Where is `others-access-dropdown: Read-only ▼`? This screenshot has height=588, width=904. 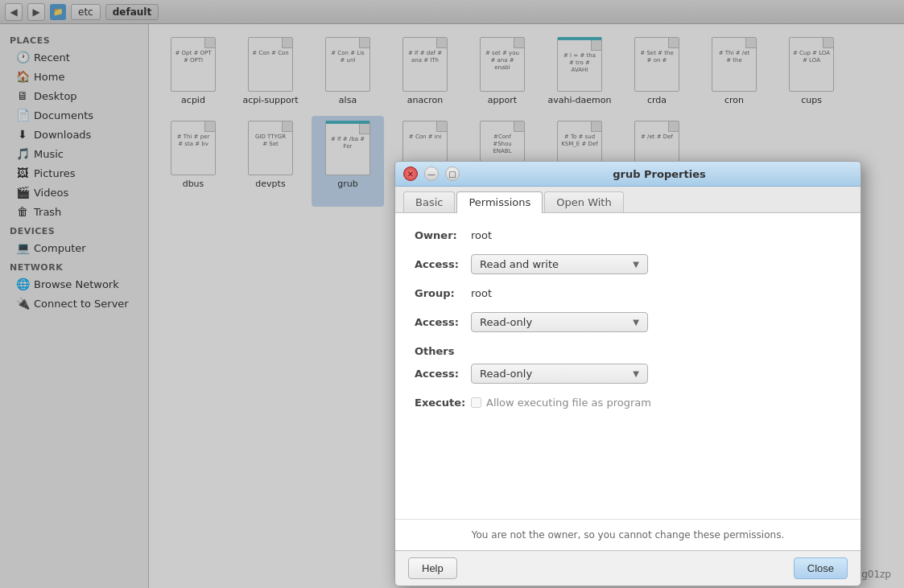 others-access-dropdown: Read-only ▼ is located at coordinates (559, 373).